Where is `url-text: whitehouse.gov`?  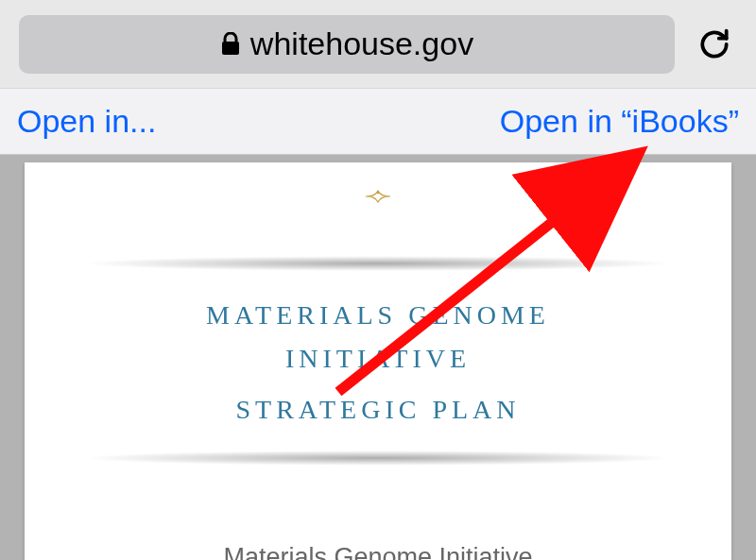
url-text: whitehouse.gov is located at coordinates (362, 43).